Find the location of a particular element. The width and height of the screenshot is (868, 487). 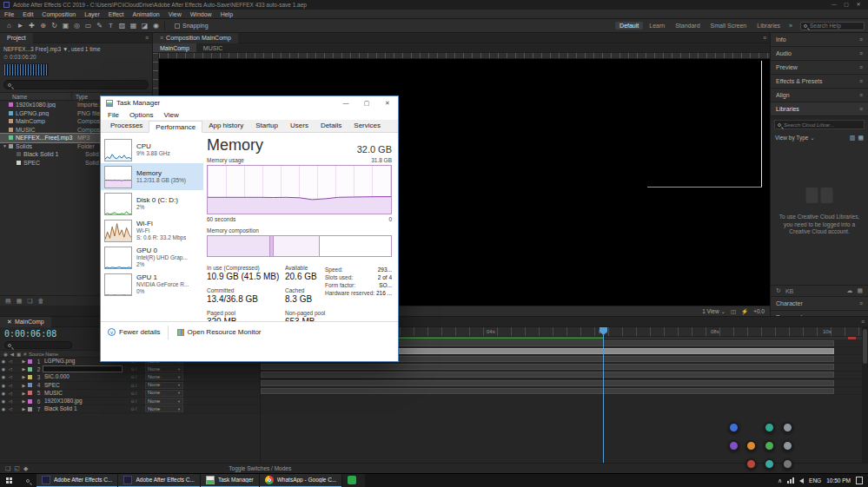

tm-tab: Details is located at coordinates (331, 126).